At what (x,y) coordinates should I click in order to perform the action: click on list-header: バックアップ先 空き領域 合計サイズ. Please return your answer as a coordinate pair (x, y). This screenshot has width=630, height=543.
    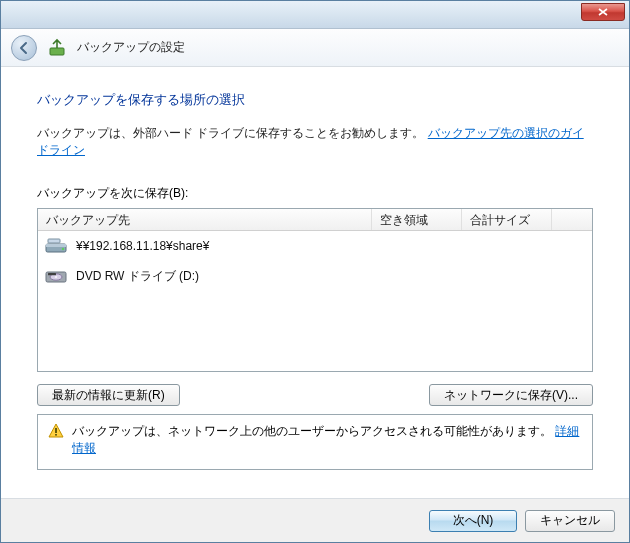
    Looking at the image, I should click on (315, 220).